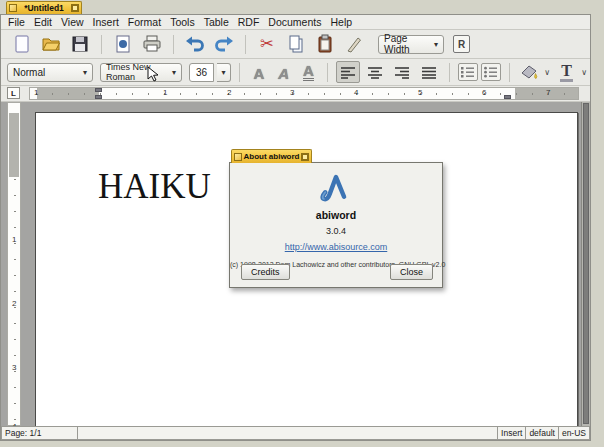 The height and width of the screenshot is (447, 604). What do you see at coordinates (529, 72) in the screenshot?
I see `fill-bucket-icon` at bounding box center [529, 72].